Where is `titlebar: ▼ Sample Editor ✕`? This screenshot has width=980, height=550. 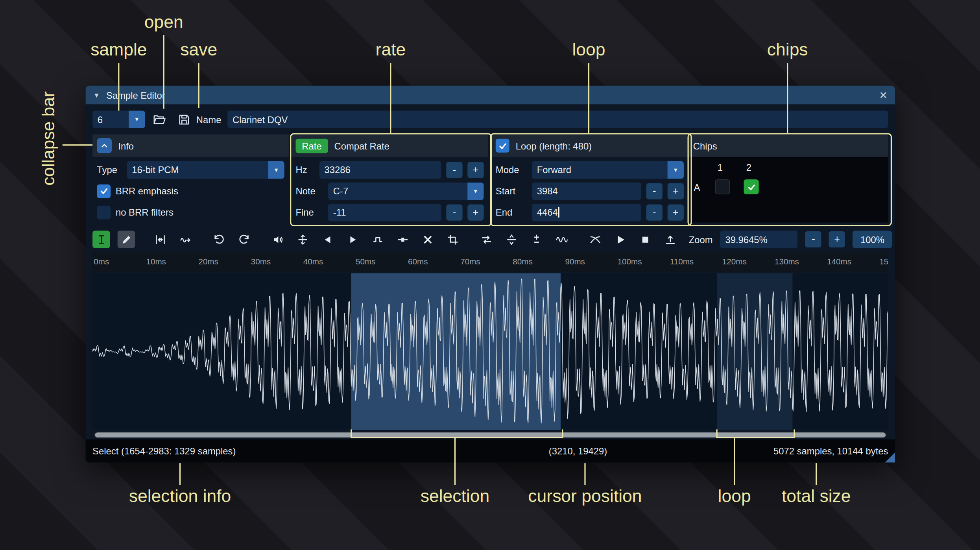
titlebar: ▼ Sample Editor ✕ is located at coordinates (490, 95).